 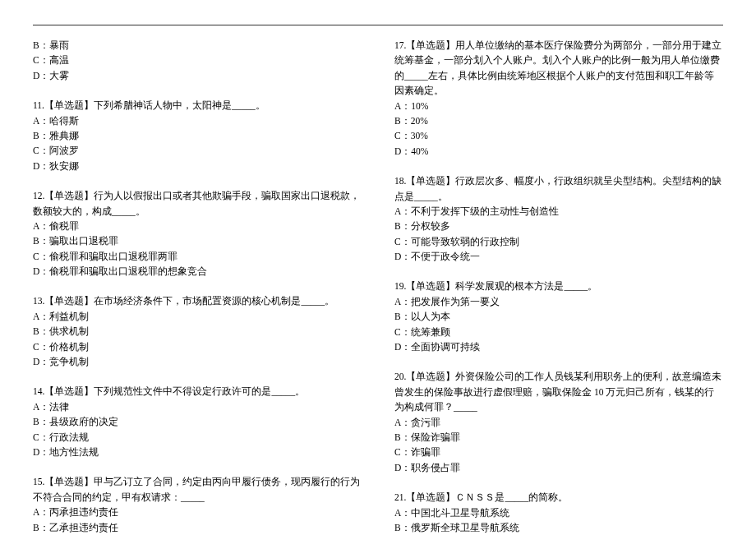 I want to click on q13-option-c: C：价格机制, so click(x=197, y=347).